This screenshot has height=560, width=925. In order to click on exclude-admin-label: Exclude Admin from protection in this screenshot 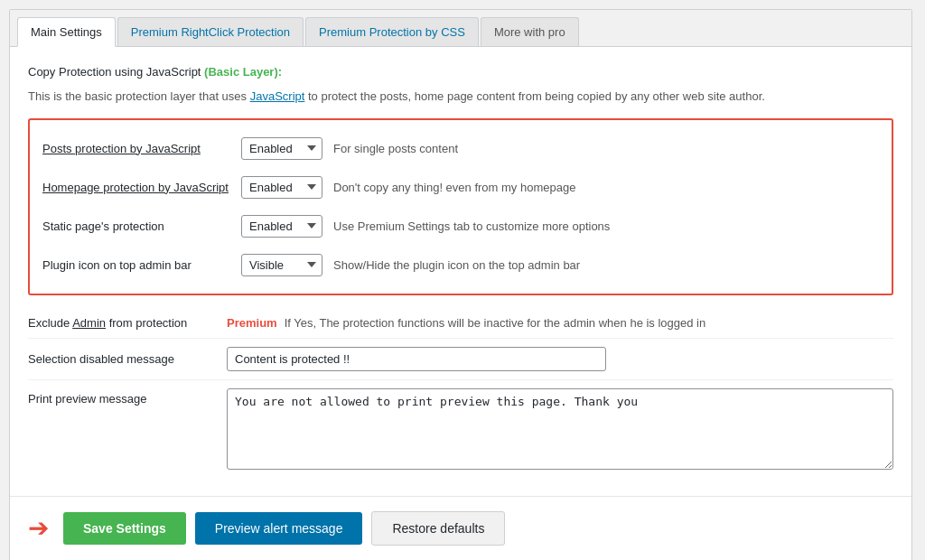, I will do `click(127, 323)`.